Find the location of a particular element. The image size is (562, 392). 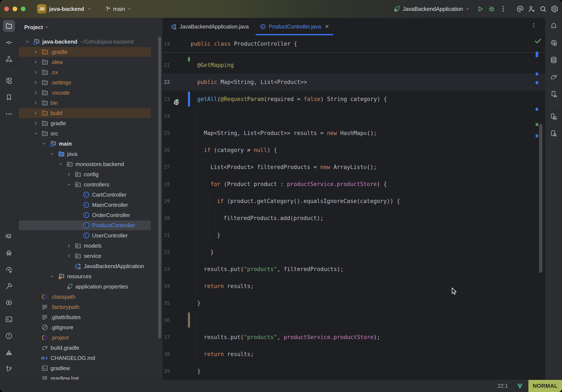

run-configuration-selector: JavaBackendApplication is located at coordinates (432, 9).